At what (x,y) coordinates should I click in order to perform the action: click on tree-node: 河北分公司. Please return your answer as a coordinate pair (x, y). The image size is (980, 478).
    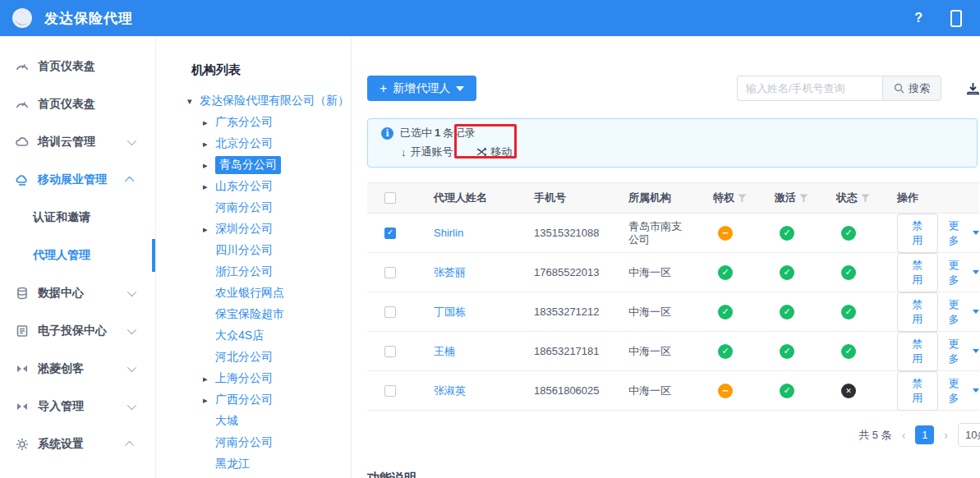
    Looking at the image, I should click on (269, 357).